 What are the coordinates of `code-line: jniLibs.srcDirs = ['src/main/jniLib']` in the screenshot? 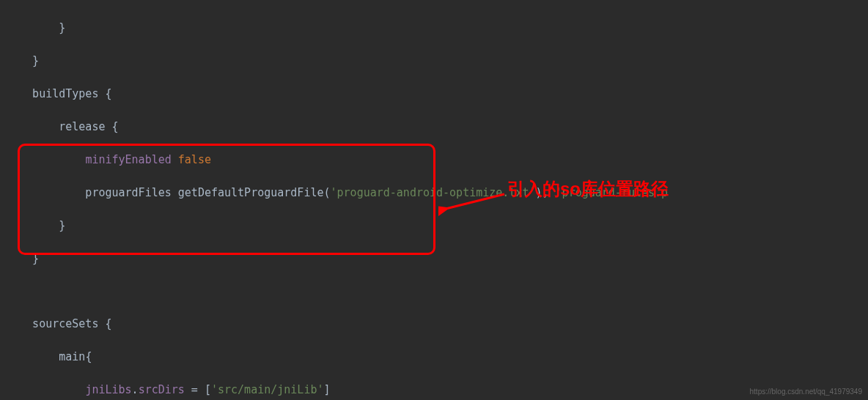 It's located at (437, 390).